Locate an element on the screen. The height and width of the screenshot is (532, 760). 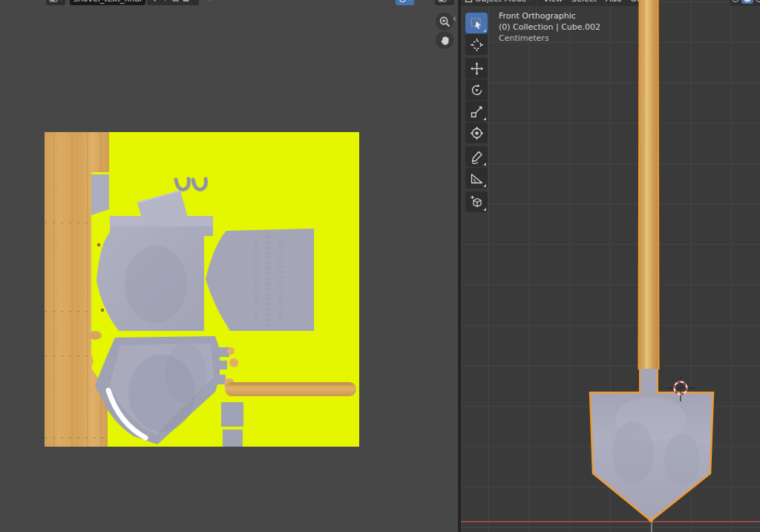
view-name-label: Front Orthographic is located at coordinates (549, 16).